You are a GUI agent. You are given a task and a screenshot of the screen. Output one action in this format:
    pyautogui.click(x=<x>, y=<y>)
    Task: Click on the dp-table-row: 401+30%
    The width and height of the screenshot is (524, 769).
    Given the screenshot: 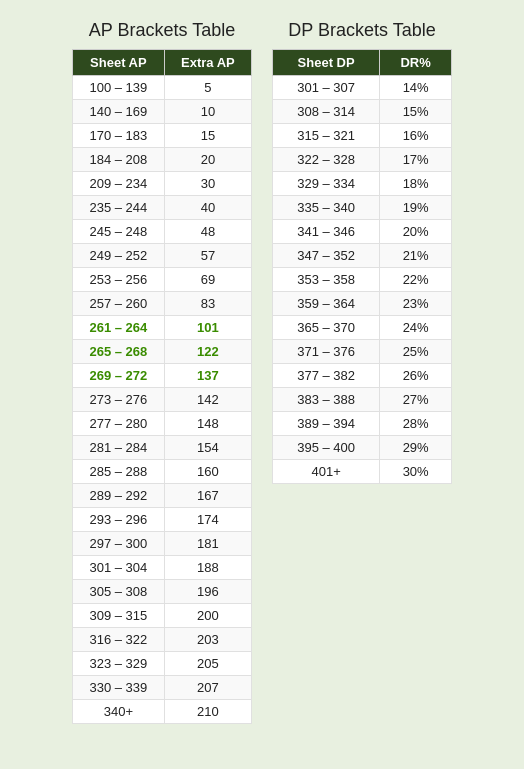 What is the action you would take?
    pyautogui.click(x=362, y=472)
    